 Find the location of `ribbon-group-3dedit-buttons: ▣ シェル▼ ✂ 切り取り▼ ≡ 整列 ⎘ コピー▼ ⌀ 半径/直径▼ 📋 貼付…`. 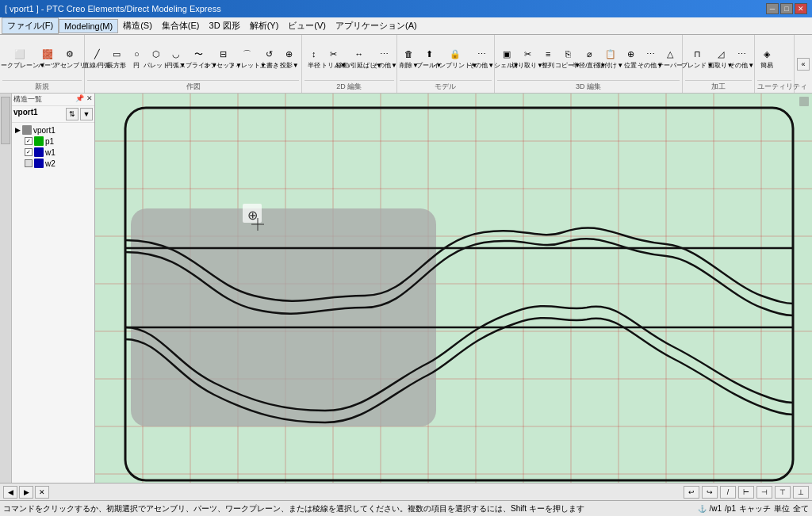

ribbon-group-3dedit-buttons: ▣ シェル▼ ✂ 切り取り▼ ≡ 整列 ⎘ コピー▼ ⌀ 半径/直径▼ 📋 貼付… is located at coordinates (588, 57).